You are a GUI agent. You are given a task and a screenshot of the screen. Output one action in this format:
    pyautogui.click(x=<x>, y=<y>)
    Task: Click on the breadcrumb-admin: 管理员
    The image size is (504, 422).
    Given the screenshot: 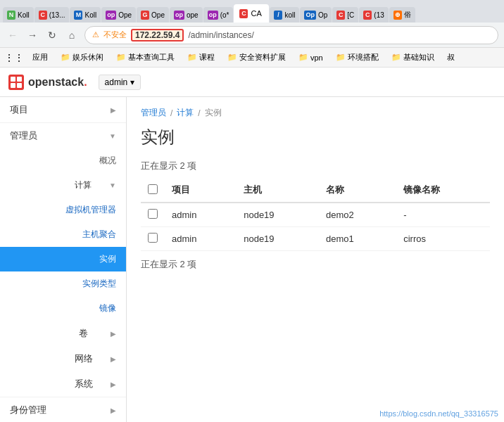 What is the action you would take?
    pyautogui.click(x=153, y=113)
    